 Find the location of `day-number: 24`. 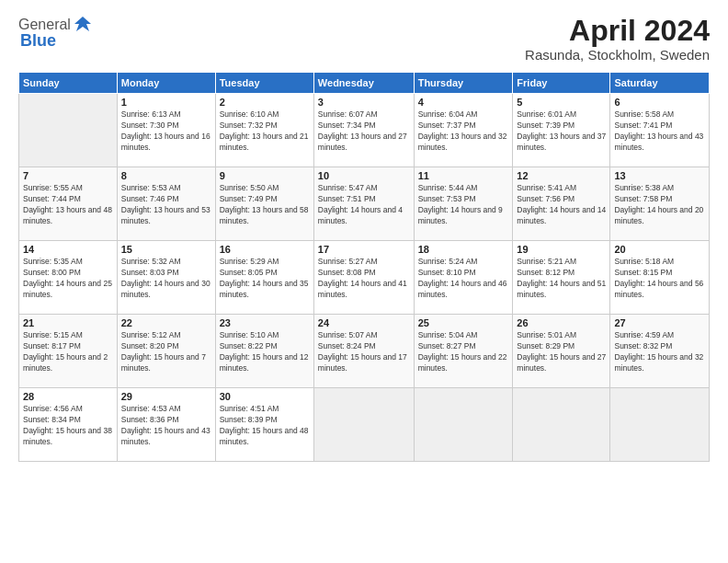

day-number: 24 is located at coordinates (364, 323).